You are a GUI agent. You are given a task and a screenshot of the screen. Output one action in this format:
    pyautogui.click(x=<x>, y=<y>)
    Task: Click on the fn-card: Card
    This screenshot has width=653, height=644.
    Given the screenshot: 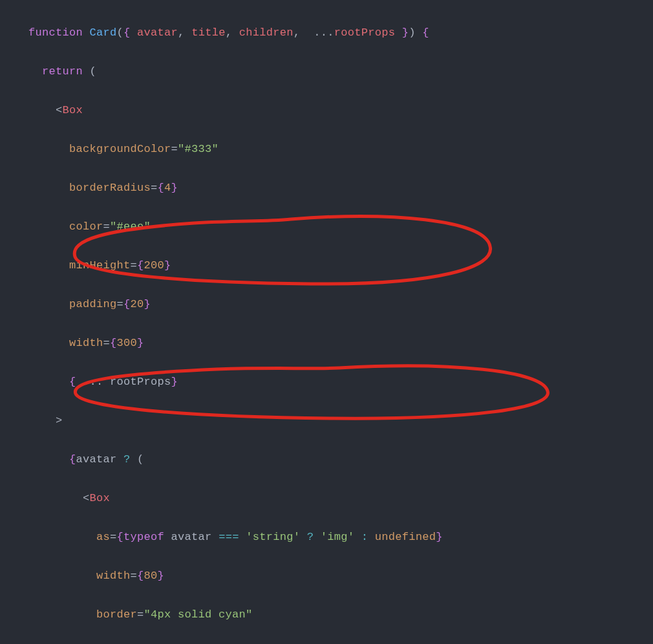 What is the action you would take?
    pyautogui.click(x=103, y=32)
    